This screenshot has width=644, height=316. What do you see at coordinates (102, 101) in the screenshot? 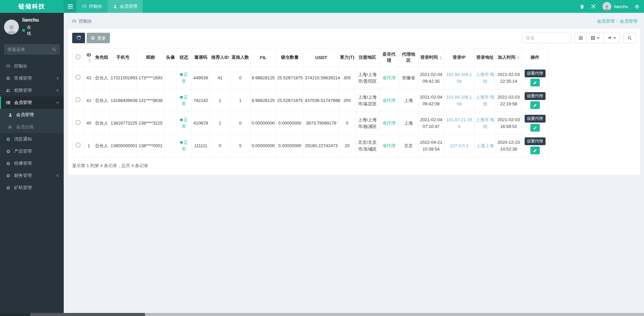
I see `cell-role: 合伙人` at bounding box center [102, 101].